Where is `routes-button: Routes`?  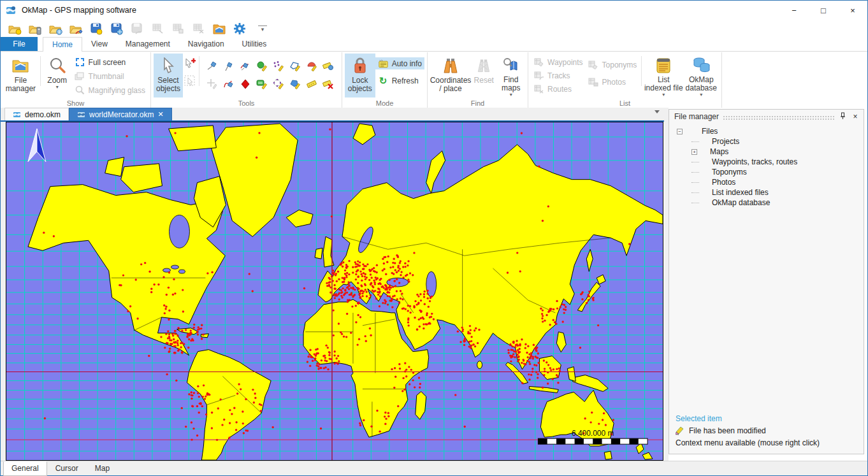 routes-button: Routes is located at coordinates (558, 89).